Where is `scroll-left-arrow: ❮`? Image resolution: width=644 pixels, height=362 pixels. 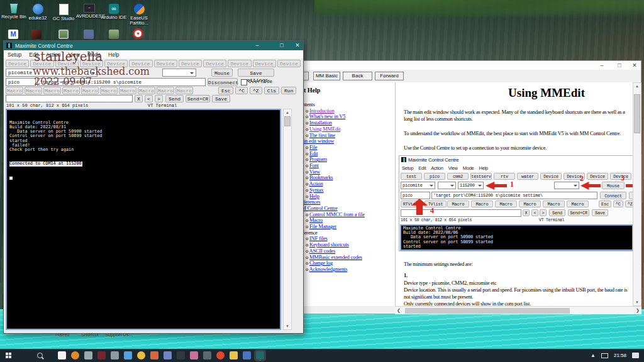
scroll-left-arrow: ❮ is located at coordinates (399, 310).